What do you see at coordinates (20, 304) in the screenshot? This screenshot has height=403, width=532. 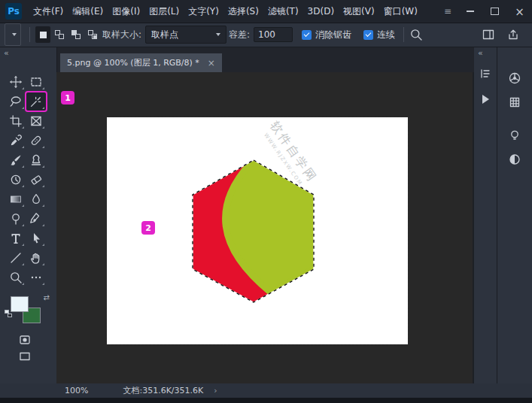 I see `foreground-color-swatch` at bounding box center [20, 304].